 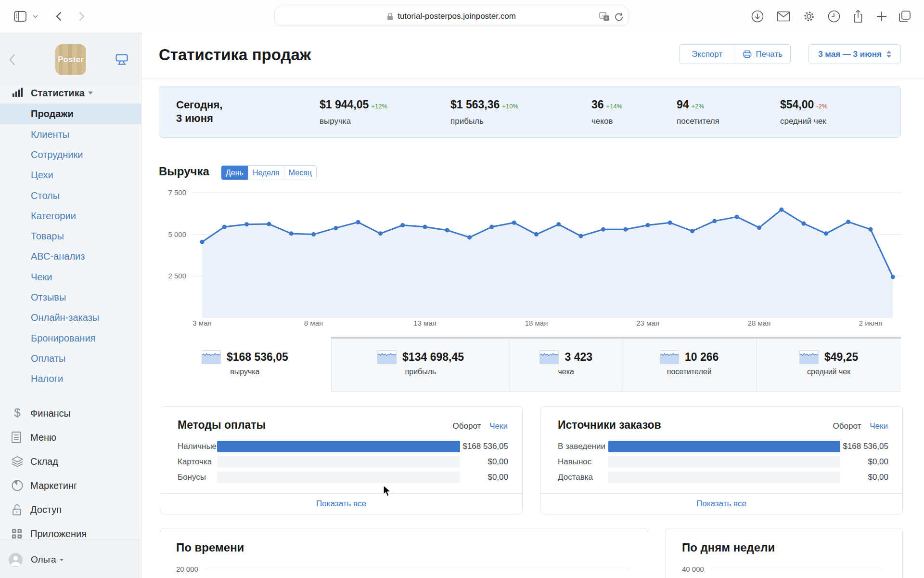 What do you see at coordinates (70, 559) in the screenshot?
I see `sidebar-user: Ольга` at bounding box center [70, 559].